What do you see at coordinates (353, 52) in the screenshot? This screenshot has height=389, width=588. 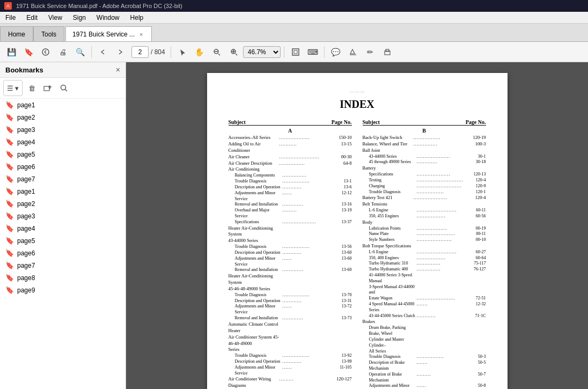 I see `highlight-button` at bounding box center [353, 52].